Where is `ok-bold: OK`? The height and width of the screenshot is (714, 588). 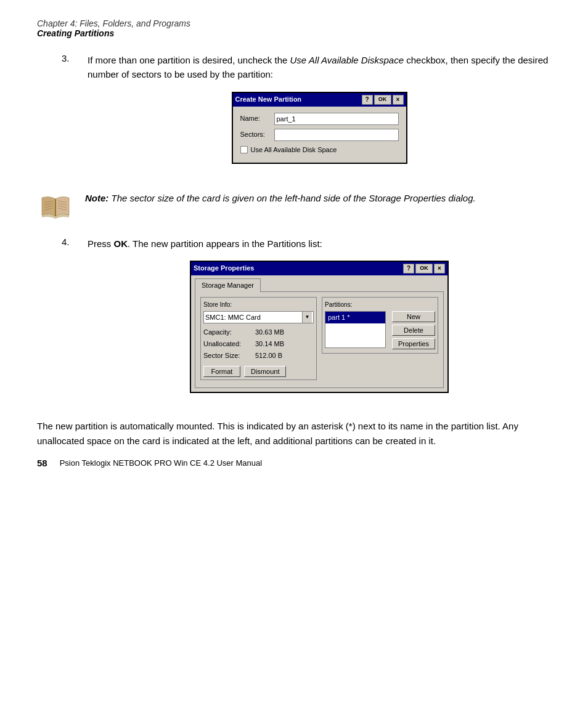
ok-bold: OK is located at coordinates (121, 244).